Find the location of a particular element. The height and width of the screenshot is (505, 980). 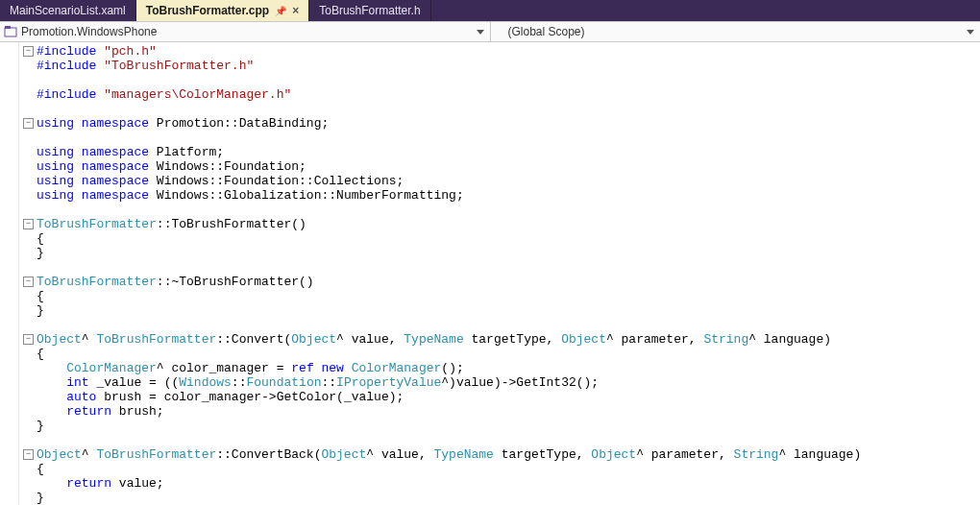

code-text: ColorManager^ color_manager = ref new Co… is located at coordinates (250, 369).